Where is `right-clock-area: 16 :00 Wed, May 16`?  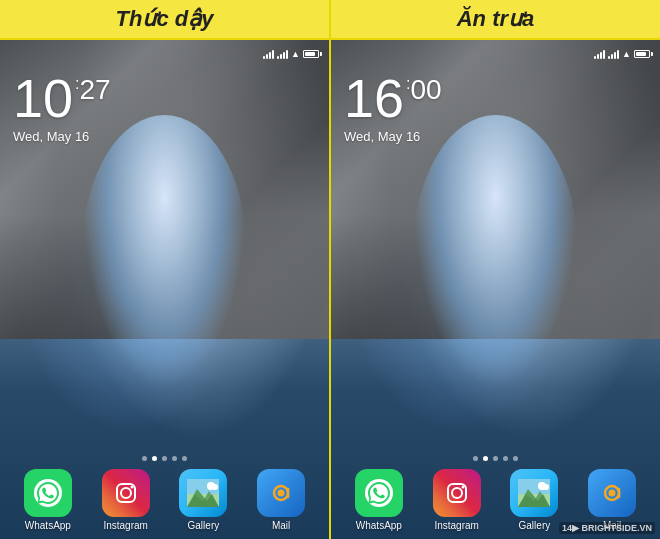 right-clock-area: 16 :00 Wed, May 16 is located at coordinates (496, 108).